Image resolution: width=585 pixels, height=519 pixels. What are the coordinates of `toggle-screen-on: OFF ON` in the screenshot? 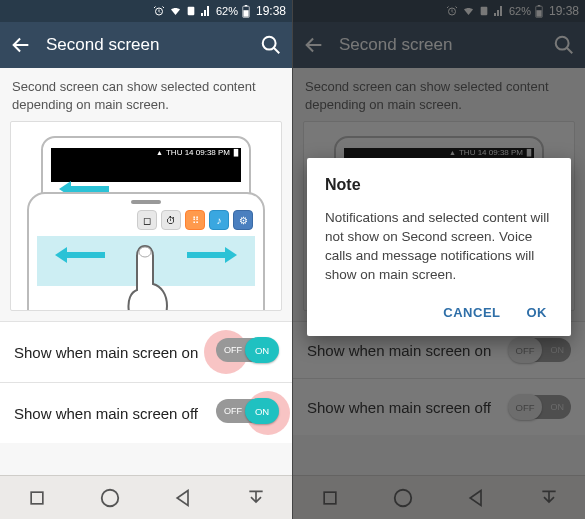 It's located at (247, 352).